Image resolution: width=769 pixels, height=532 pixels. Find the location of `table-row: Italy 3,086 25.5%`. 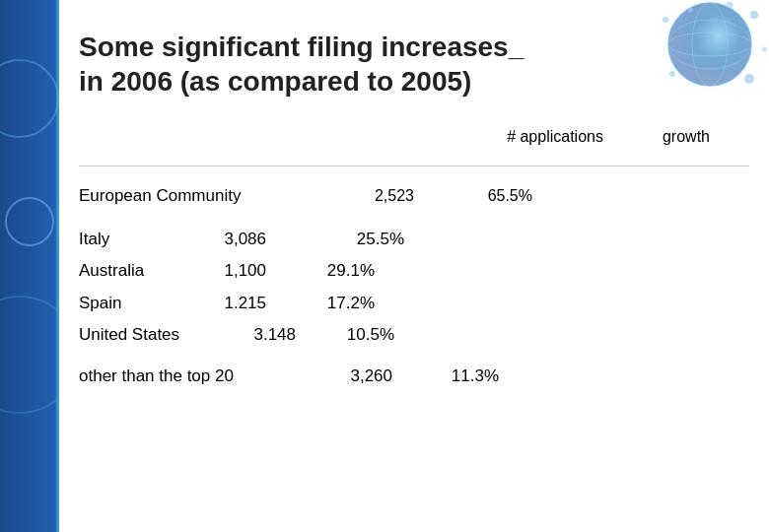

table-row: Italy 3,086 25.5% is located at coordinates (414, 239).